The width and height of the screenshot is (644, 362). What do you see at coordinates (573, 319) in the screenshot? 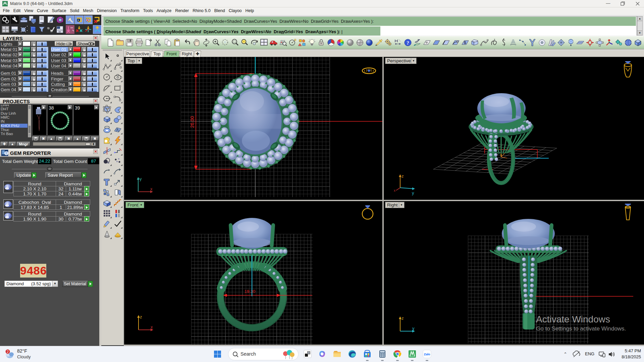
I see `svg-text: Activate Windows` at bounding box center [573, 319].